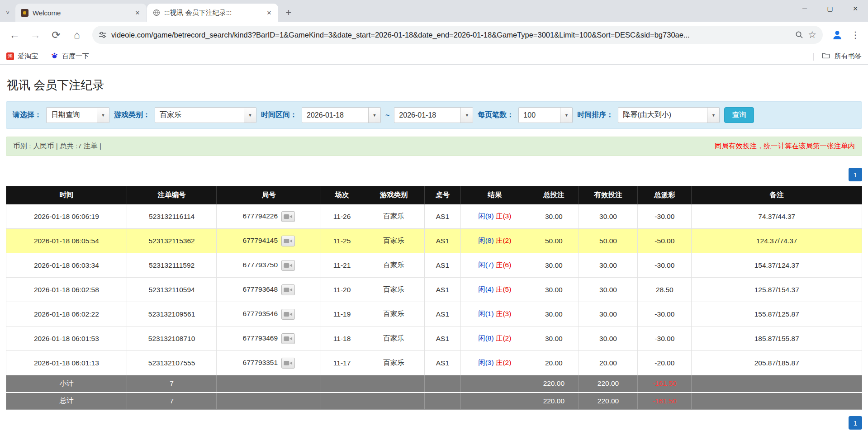 This screenshot has height=440, width=868. What do you see at coordinates (67, 290) in the screenshot?
I see `cell-time: 2026-01-18 06:02:58` at bounding box center [67, 290].